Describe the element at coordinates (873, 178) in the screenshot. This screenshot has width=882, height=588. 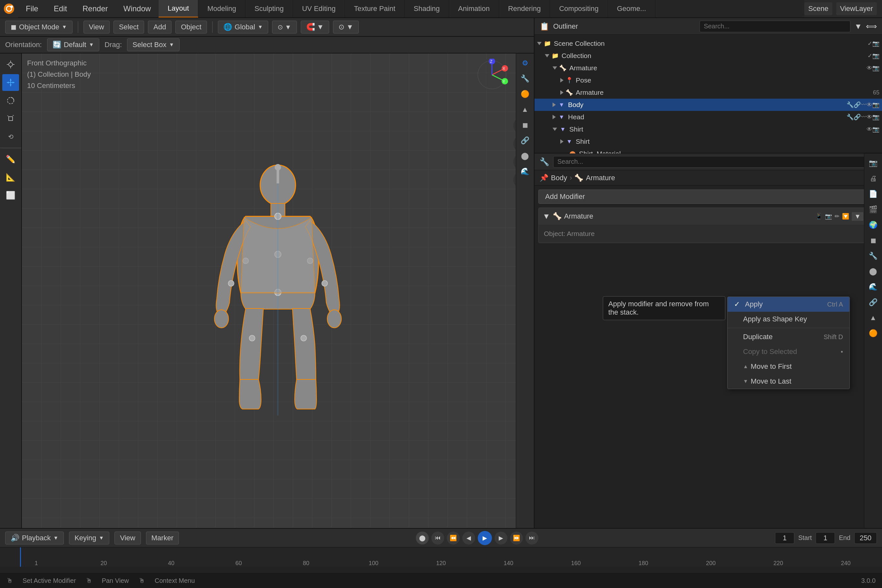
I see `prop-output-icon: 🖨` at that location.